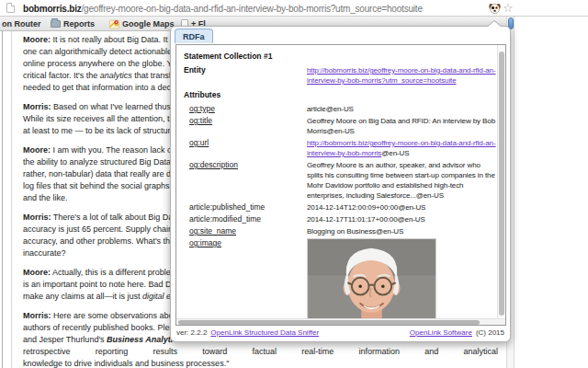 The height and width of the screenshot is (368, 588). What do you see at coordinates (502, 182) in the screenshot?
I see `panel-vertical-scrollbar` at bounding box center [502, 182].